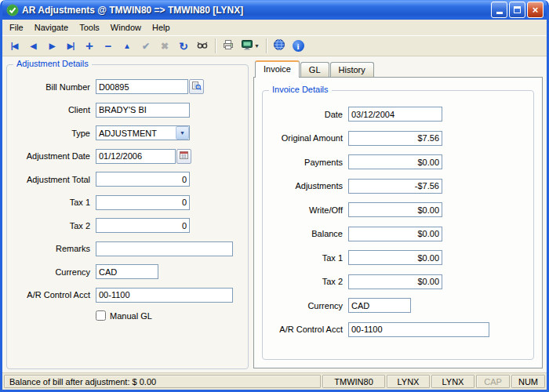  I want to click on save-button: ✔, so click(146, 45).